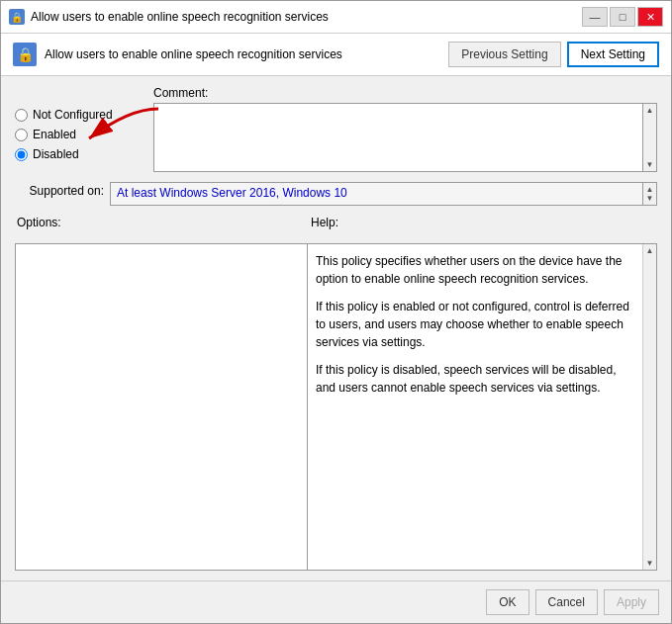 The image size is (672, 624). What do you see at coordinates (649, 407) in the screenshot?
I see `help-scrollbar: ▲ ▼` at bounding box center [649, 407].